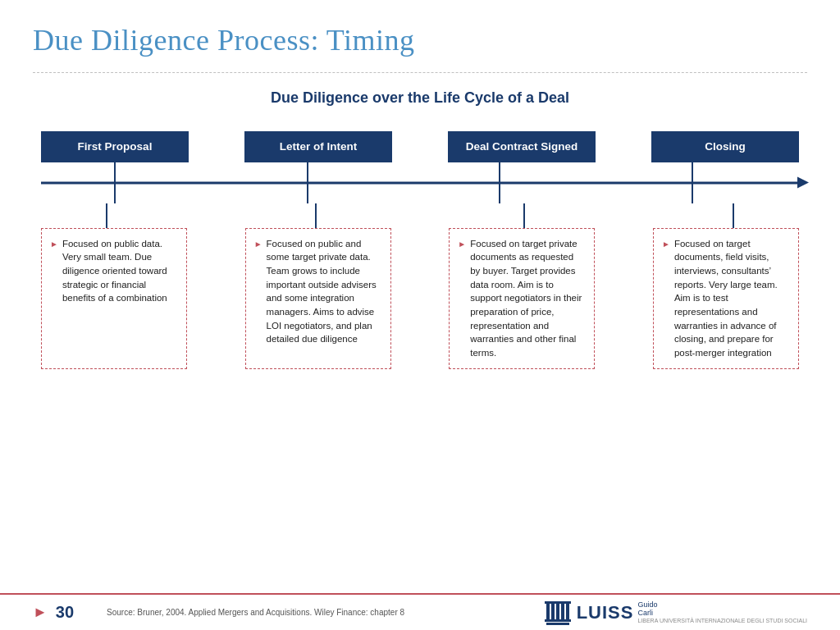 The image size is (840, 630). What do you see at coordinates (404, 183) in the screenshot?
I see `vertical-lines-top` at bounding box center [404, 183].